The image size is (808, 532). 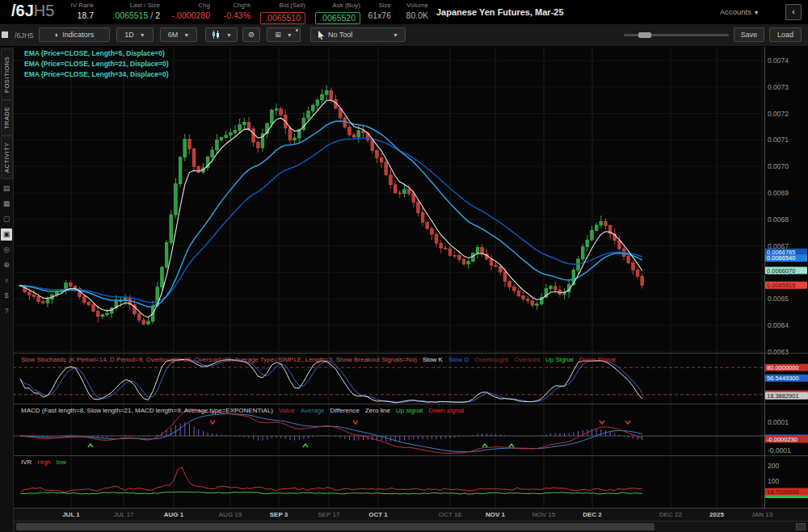 I want to click on symbol-title: /6JH5, so click(x=32, y=11).